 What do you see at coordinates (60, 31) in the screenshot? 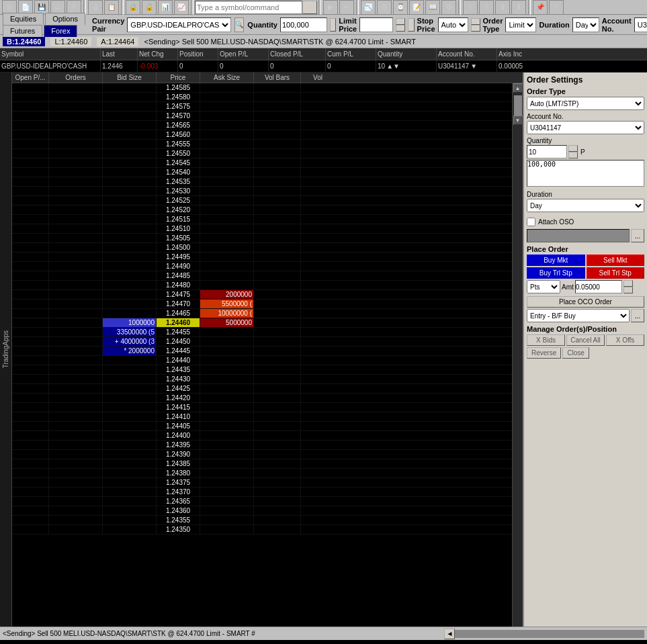
I see `tab-forex: Forex` at bounding box center [60, 31].